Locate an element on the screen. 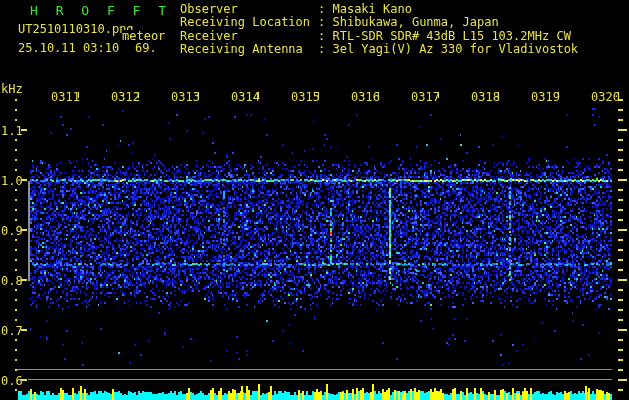 This screenshot has width=629, height=400. time-tick-label: 0314 is located at coordinates (246, 97).